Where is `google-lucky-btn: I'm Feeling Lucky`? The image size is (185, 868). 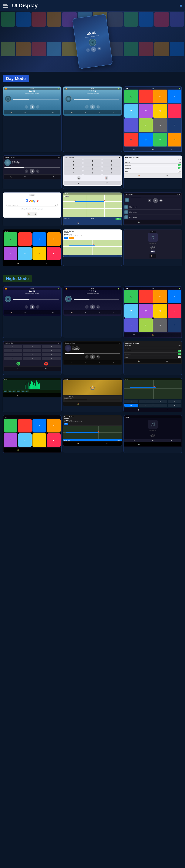
google-lucky-btn: I'm Feeling Lucky is located at coordinates (38, 209).